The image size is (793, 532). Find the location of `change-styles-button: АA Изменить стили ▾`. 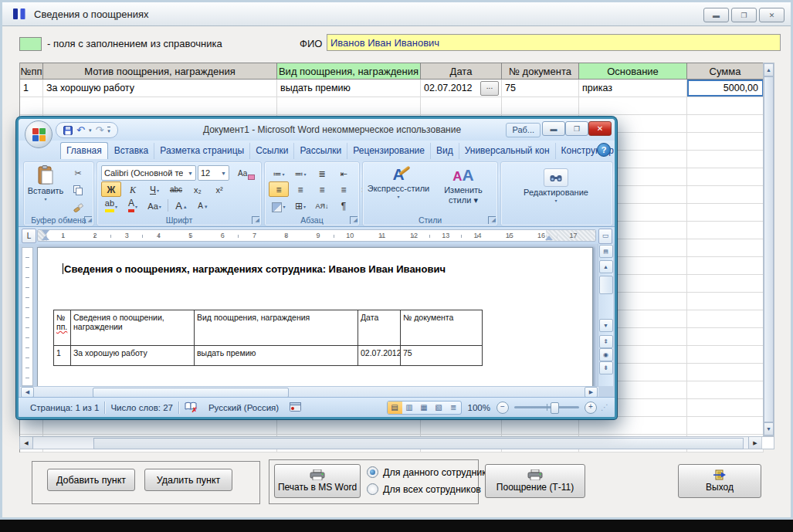

change-styles-button: АA Изменить стили ▾ is located at coordinates (463, 185).